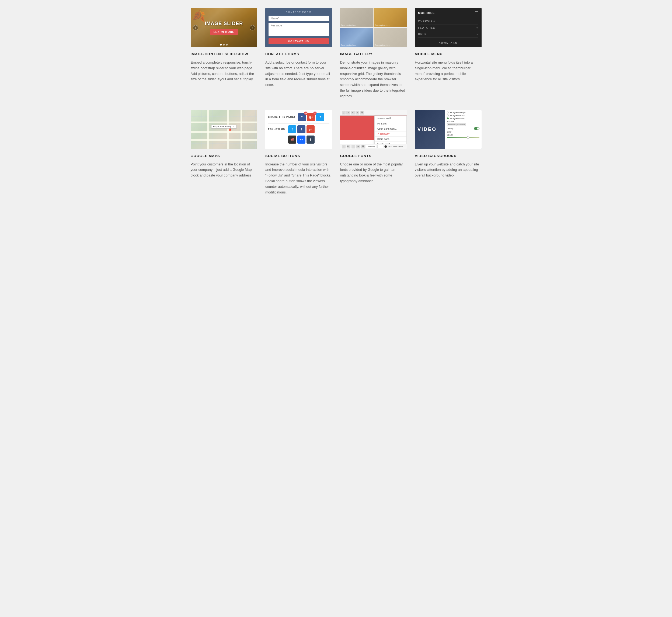  Describe the element at coordinates (224, 156) in the screenshot. I see `card-title-google-maps: GOOGLE MAPS` at that location.